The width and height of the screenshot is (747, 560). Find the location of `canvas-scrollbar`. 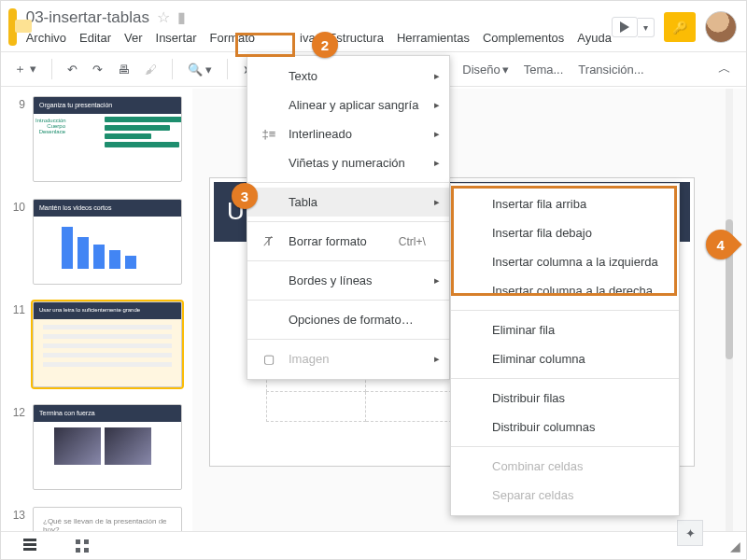

canvas-scrollbar is located at coordinates (729, 310).